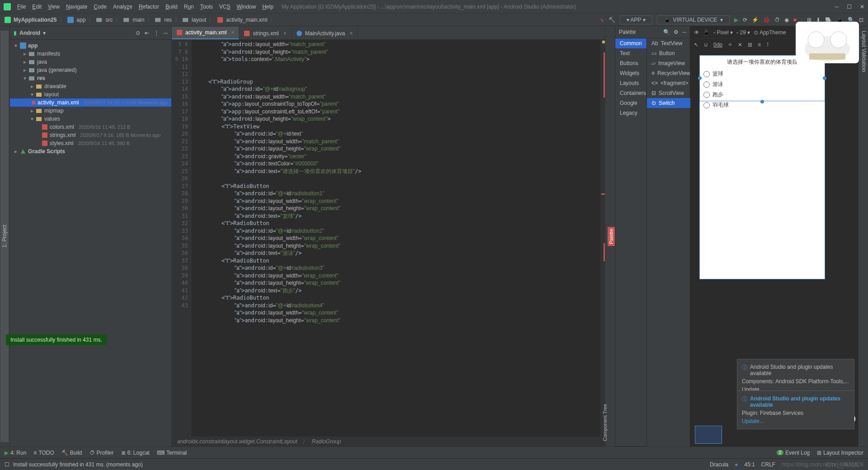  I want to click on tree-styles: styles.xml, so click(61, 143).